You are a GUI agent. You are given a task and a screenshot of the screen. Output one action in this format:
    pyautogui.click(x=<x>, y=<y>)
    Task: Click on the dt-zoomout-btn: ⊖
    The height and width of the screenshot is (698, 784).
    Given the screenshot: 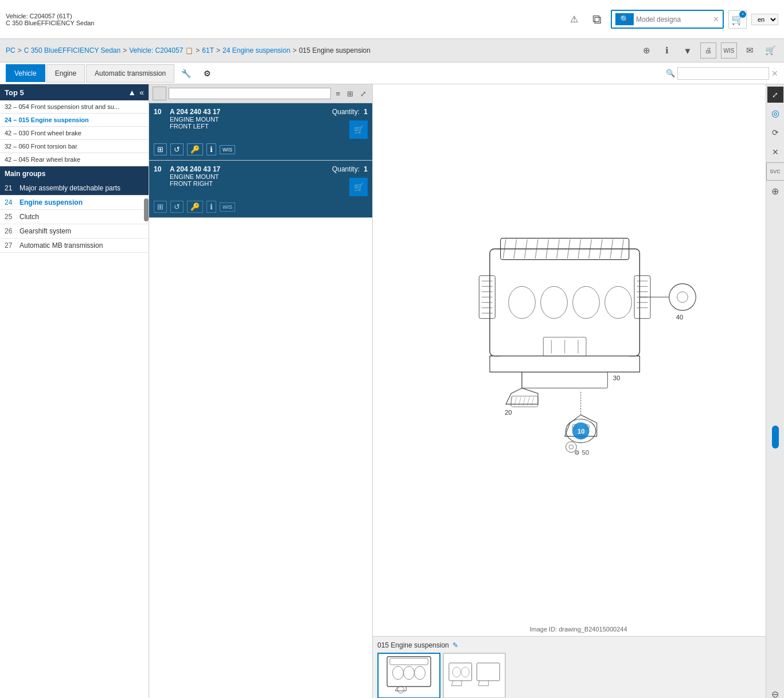 What is the action you would take?
    pyautogui.click(x=775, y=692)
    